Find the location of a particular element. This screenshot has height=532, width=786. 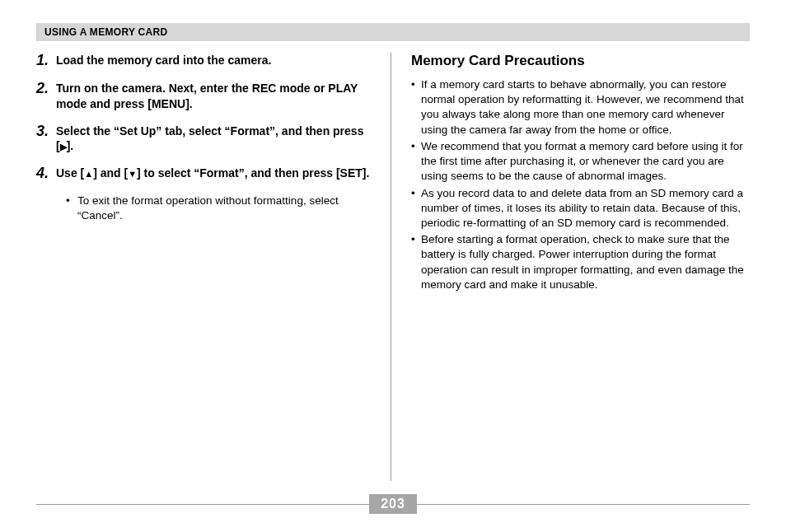

step-text: Use [] and [] to select “Format”, and th… is located at coordinates (213, 173).